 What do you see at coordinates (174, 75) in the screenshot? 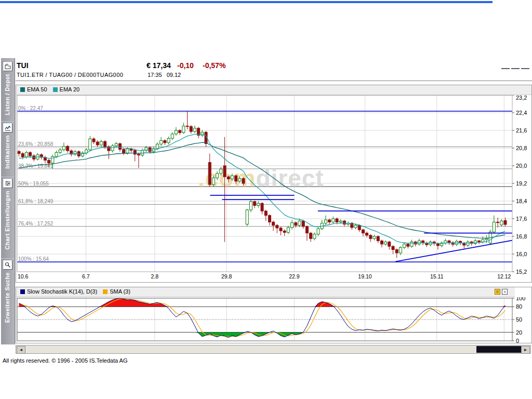
I see `quote-date-value: 09.12` at bounding box center [174, 75].